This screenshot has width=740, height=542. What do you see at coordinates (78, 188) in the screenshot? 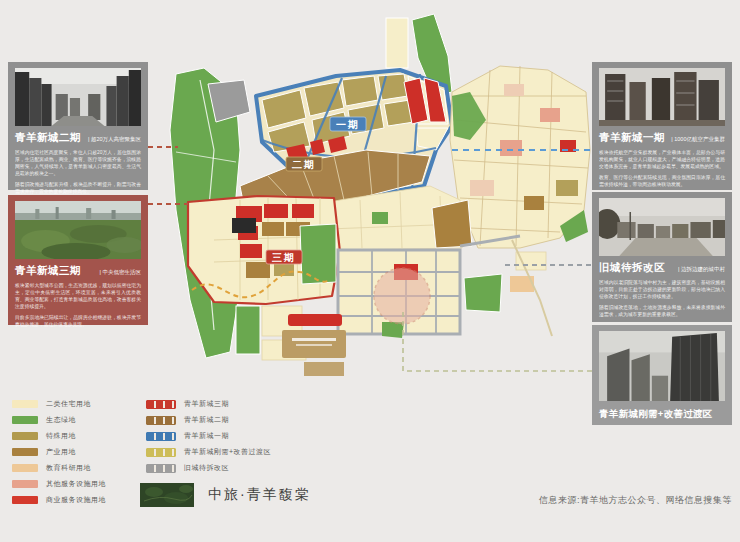
I see `phase2-body-2: 随着旧改推进与配套升级，板块品质不断提升，刚需与改善需求并存，置业热度长期保持高…` at bounding box center [78, 188].